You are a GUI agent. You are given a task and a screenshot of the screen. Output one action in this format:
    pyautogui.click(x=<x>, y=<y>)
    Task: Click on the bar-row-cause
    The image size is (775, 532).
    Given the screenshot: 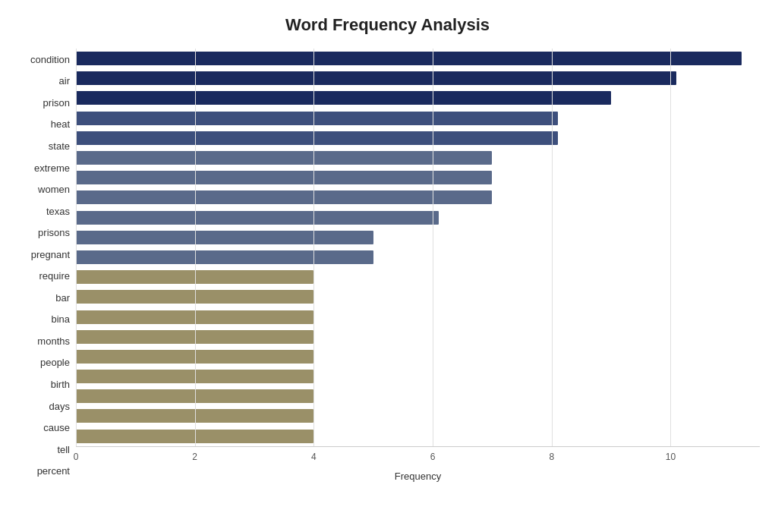 What is the action you would take?
    pyautogui.click(x=417, y=396)
    